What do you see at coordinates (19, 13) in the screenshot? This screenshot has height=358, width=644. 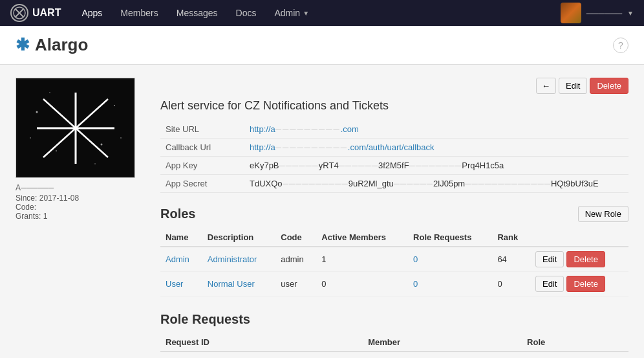 I see `logo-icon` at bounding box center [19, 13].